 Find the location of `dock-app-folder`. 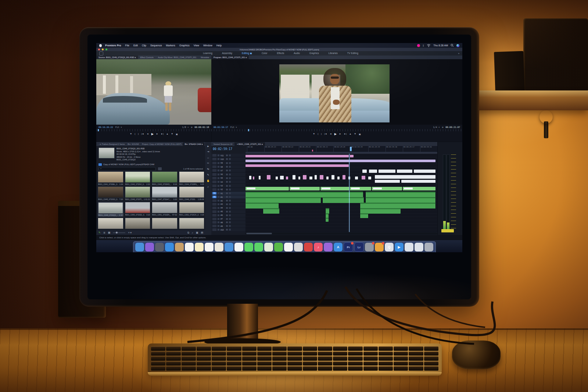

dock-app-folder is located at coordinates (379, 247).